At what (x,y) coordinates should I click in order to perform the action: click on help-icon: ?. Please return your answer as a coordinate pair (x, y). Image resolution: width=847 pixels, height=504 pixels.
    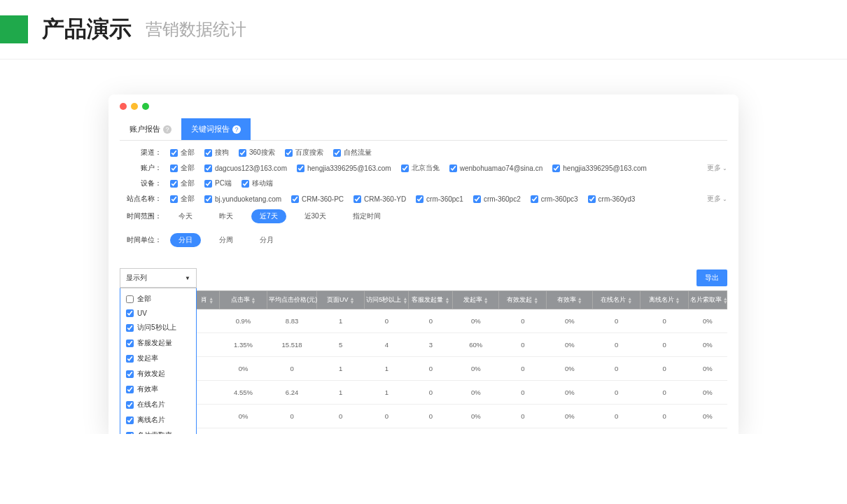
    Looking at the image, I should click on (167, 130).